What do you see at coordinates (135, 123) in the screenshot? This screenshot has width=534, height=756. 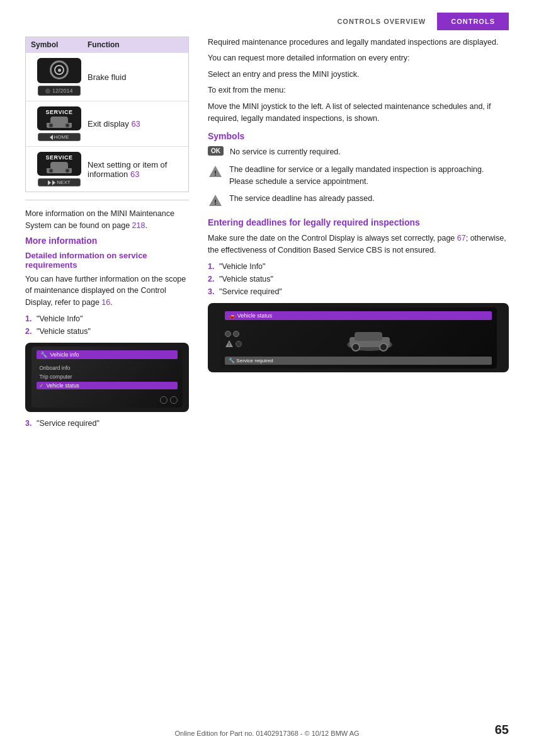 I see `function-cell: Exit display 63` at bounding box center [135, 123].